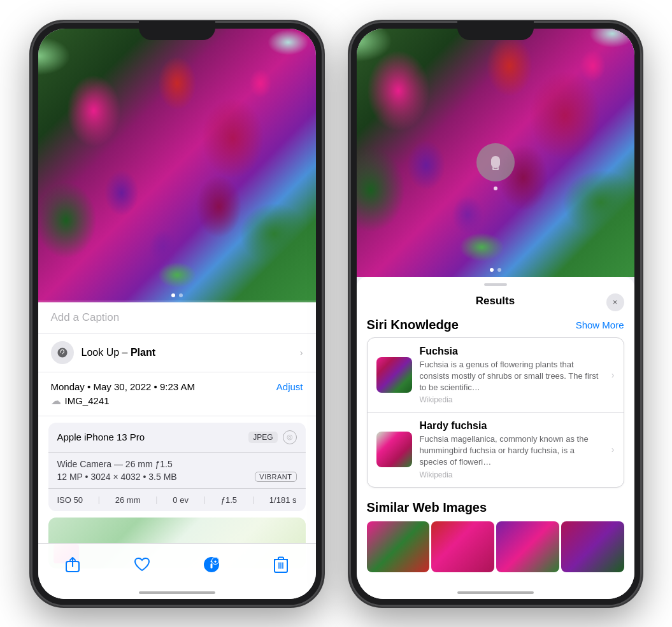 The height and width of the screenshot is (627, 672). I want to click on info-button: ✦, so click(211, 565).